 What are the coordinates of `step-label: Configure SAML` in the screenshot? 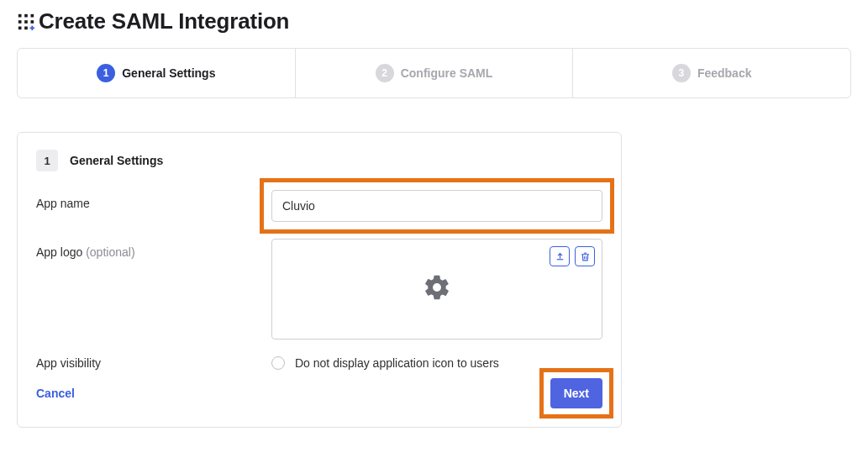 It's located at (447, 73).